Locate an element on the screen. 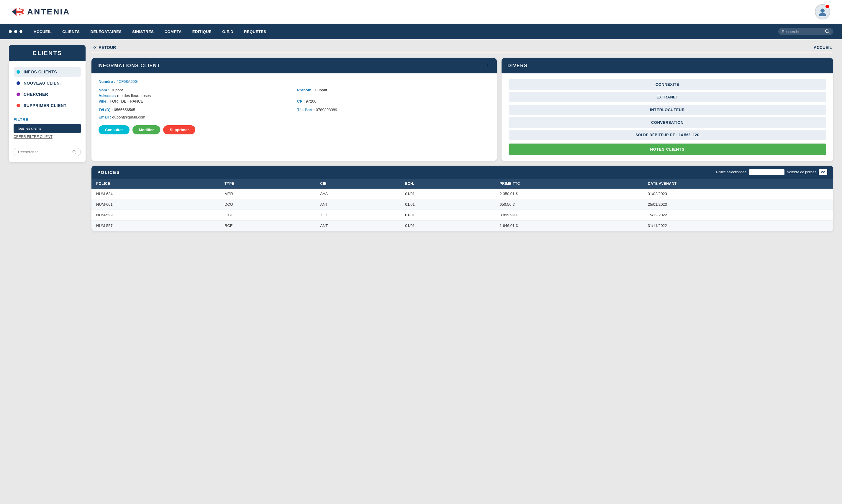  divers-conversation: CONVERSATION is located at coordinates (667, 122).